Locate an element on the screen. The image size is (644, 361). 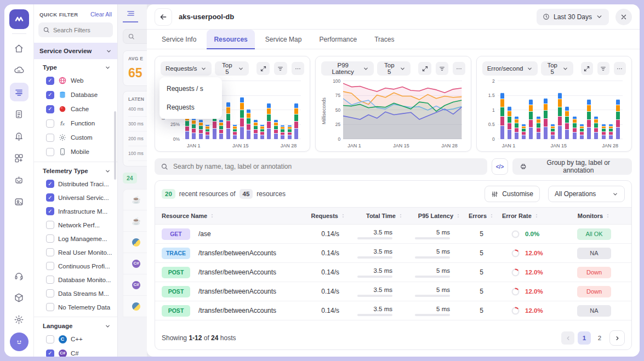
resource-search-input is located at coordinates (327, 167).